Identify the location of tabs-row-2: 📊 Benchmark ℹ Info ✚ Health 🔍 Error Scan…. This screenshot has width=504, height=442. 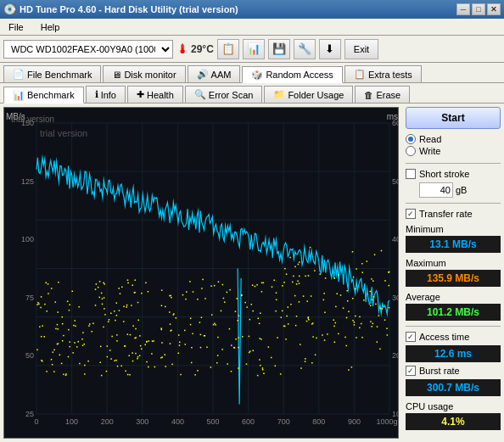
(252, 93).